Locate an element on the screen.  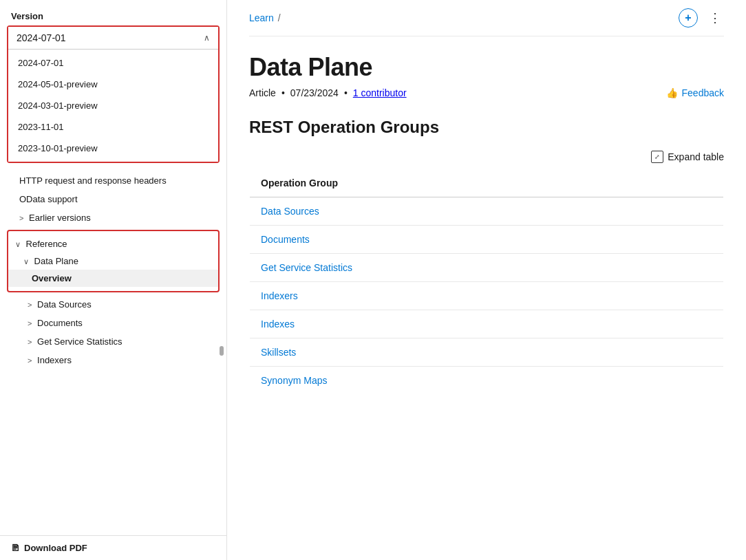
table-row: Documents is located at coordinates (487, 239).